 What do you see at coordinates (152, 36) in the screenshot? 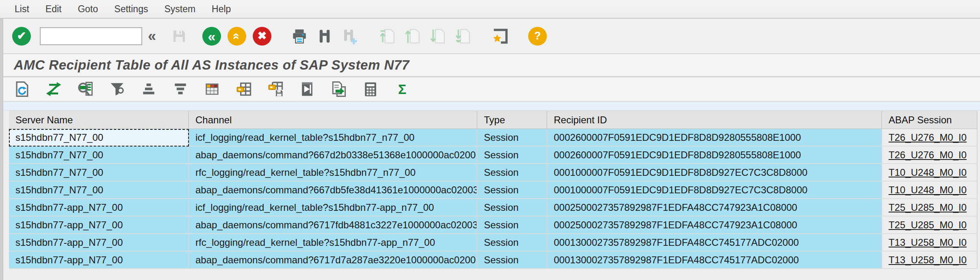
I see `collapse-command-icon: «` at bounding box center [152, 36].